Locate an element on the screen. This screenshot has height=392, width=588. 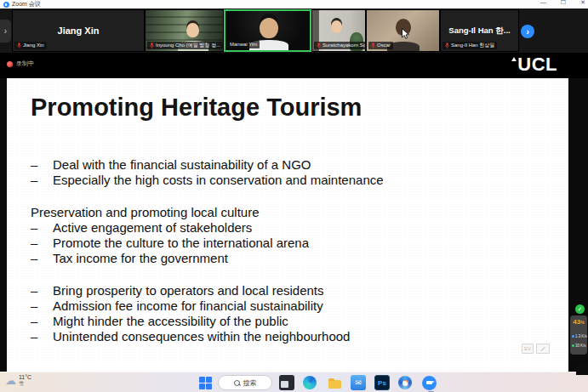
ucl-logo: UCL is located at coordinates (534, 65).